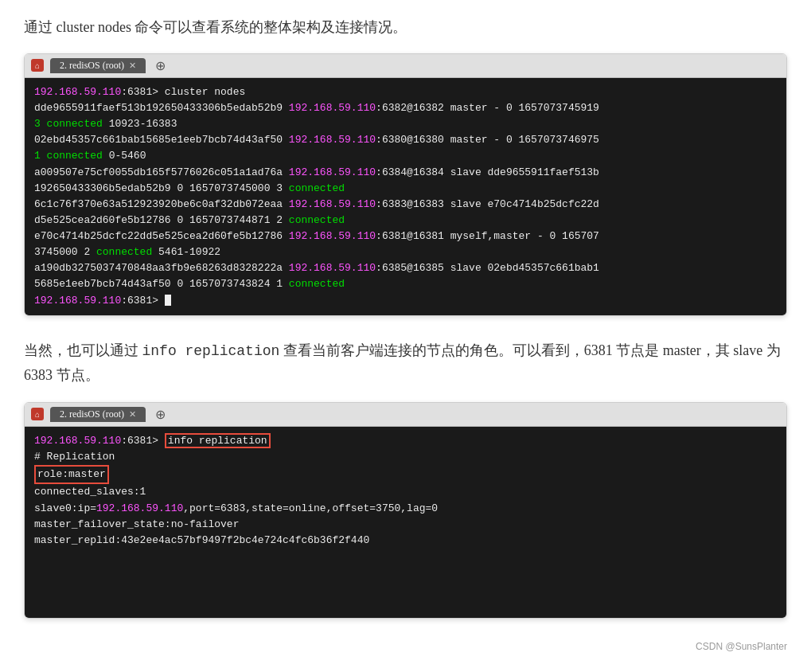 The image size is (811, 672). What do you see at coordinates (406, 492) in the screenshot?
I see `terminal-2-line-3: connected_slaves:1` at bounding box center [406, 492].